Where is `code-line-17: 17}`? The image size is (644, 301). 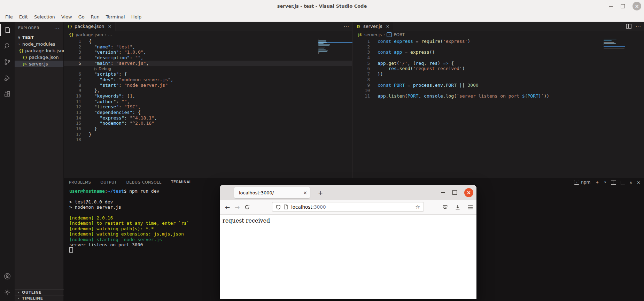 code-line-17: 17} is located at coordinates (208, 134).